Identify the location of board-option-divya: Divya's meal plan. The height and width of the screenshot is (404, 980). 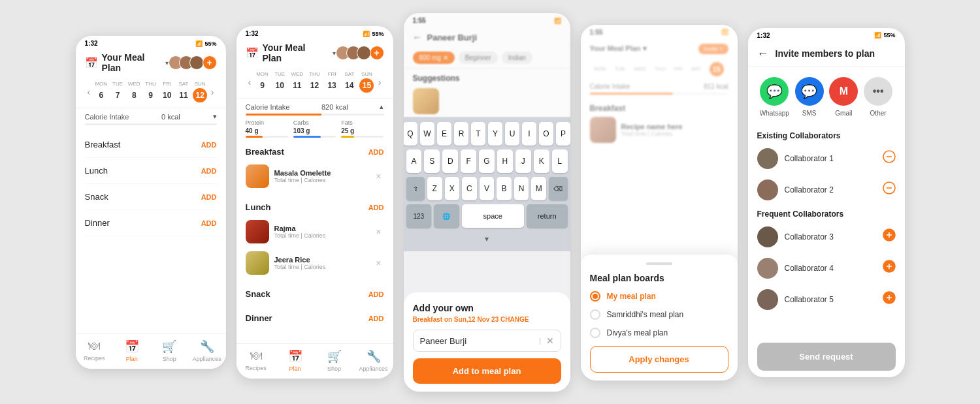
(659, 333).